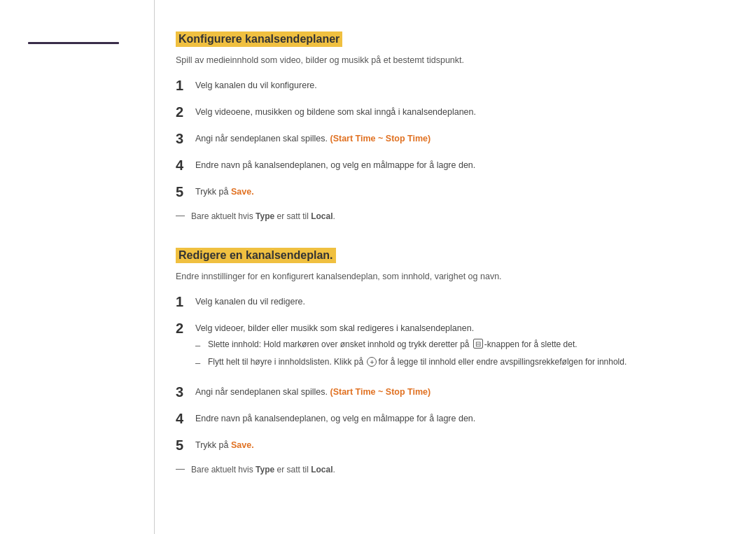  What do you see at coordinates (455, 301) in the screenshot?
I see `step-text: Velg kanalen du vil redigere.` at bounding box center [455, 301].